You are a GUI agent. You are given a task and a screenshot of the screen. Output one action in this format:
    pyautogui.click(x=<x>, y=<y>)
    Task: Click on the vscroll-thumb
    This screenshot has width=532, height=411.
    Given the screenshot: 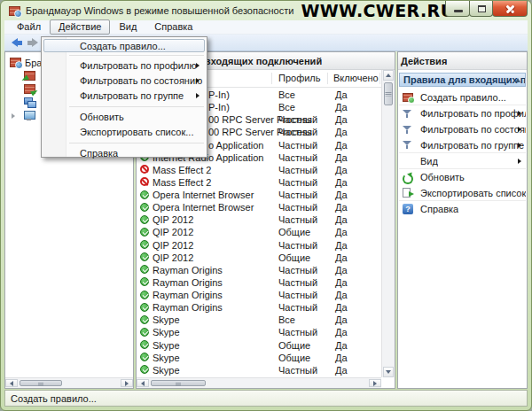 What is the action you would take?
    pyautogui.click(x=388, y=94)
    